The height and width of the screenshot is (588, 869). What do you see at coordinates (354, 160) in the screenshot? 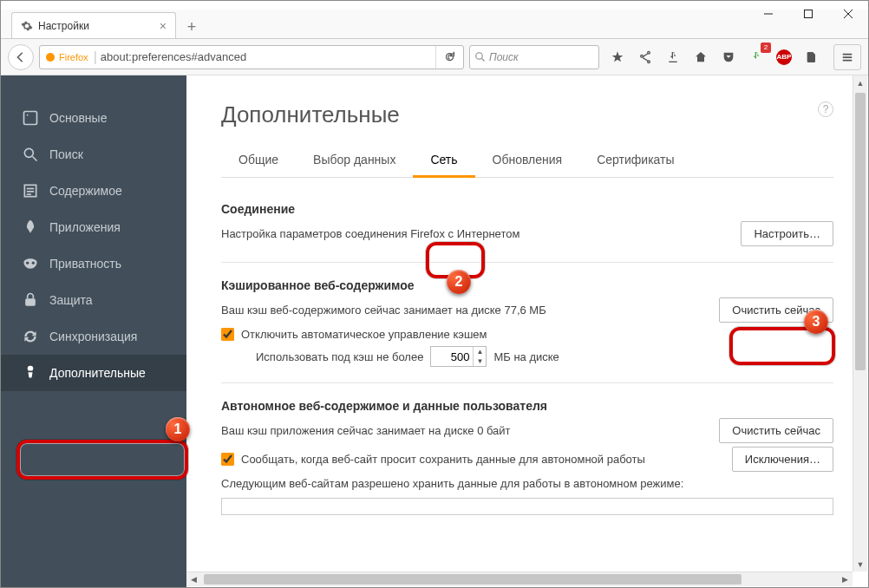
I see `tab-data-choices: Выбор данных` at bounding box center [354, 160].